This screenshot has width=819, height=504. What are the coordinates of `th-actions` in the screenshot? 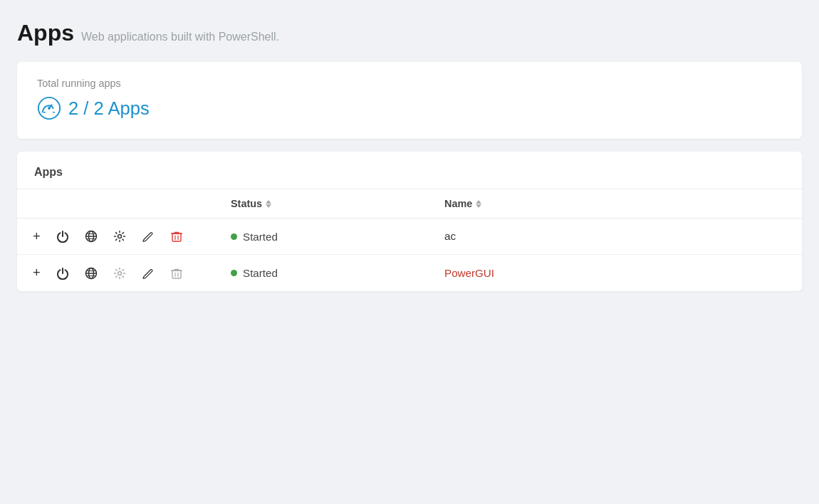 It's located at (117, 204).